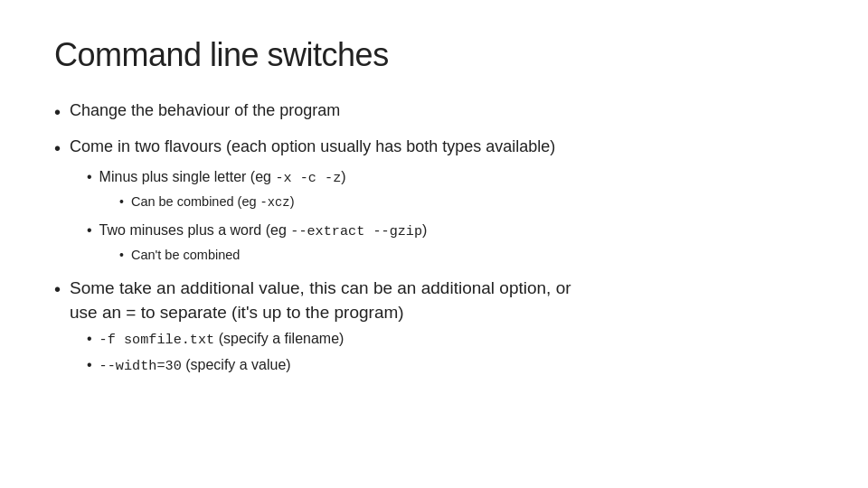  Describe the element at coordinates (157, 340) in the screenshot. I see `code-example: -f somfile.txt` at that location.